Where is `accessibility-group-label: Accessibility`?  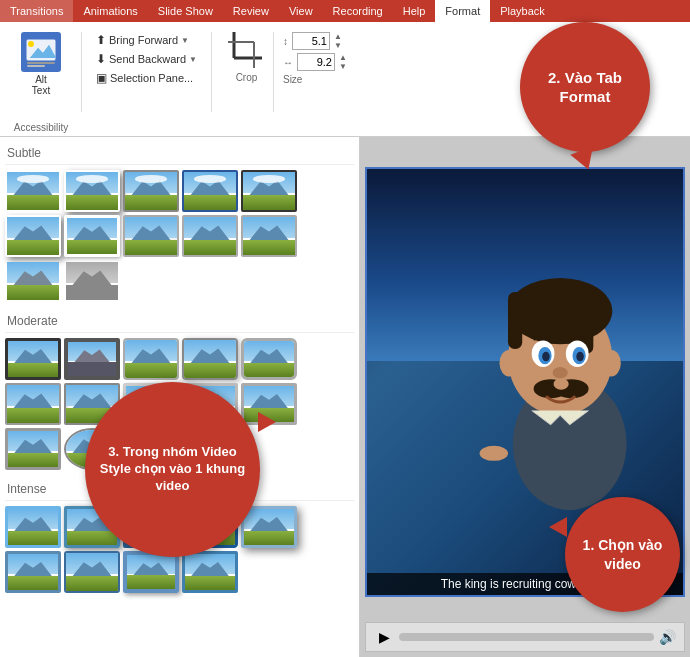
accessibility-group-label: Accessibility is located at coordinates (41, 129).